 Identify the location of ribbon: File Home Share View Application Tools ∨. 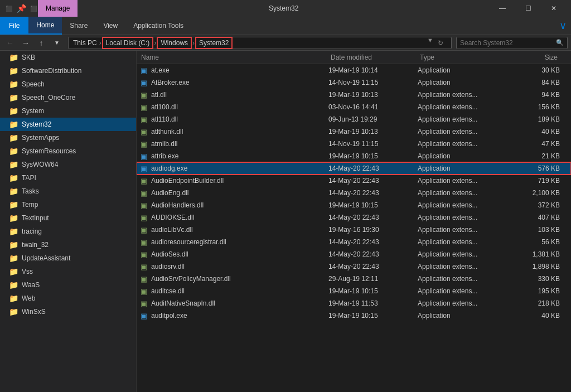
(286, 26).